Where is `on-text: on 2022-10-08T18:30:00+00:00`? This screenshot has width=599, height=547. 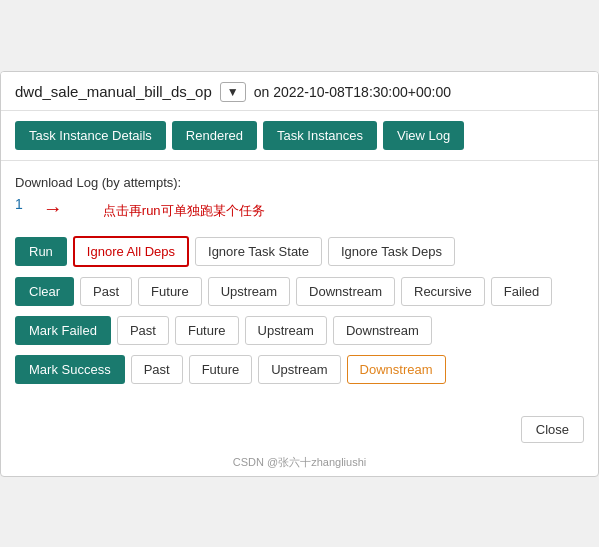 on-text: on 2022-10-08T18:30:00+00:00 is located at coordinates (352, 92).